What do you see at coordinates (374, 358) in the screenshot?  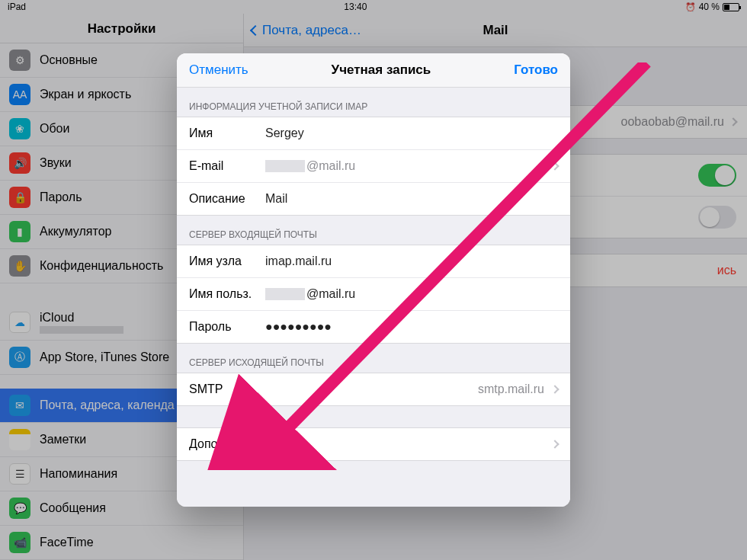 I see `section-outgoing: СЕРВЕР ИСХОДЯЩЕЙ ПОЧТЫ` at bounding box center [374, 358].